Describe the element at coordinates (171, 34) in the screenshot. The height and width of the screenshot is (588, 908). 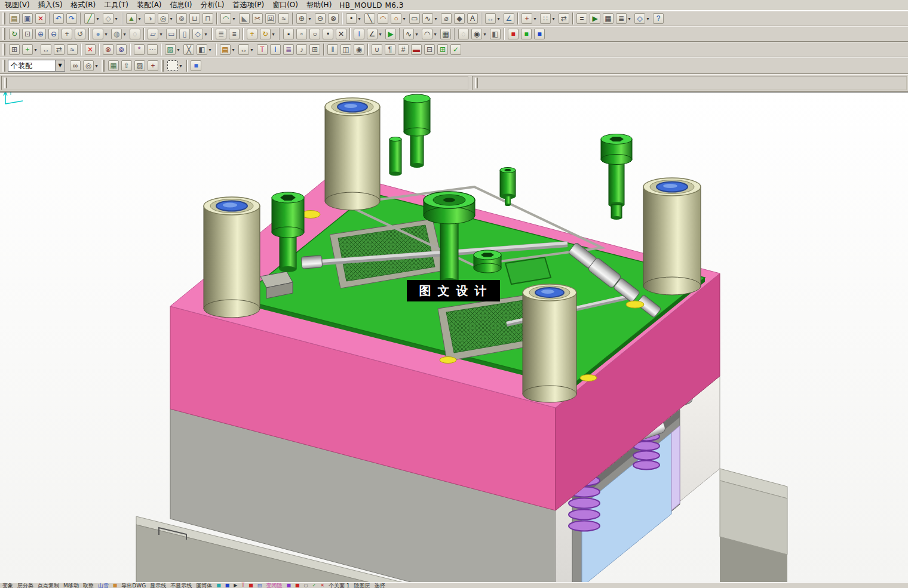
I see `top-view-icon: ▭` at that location.